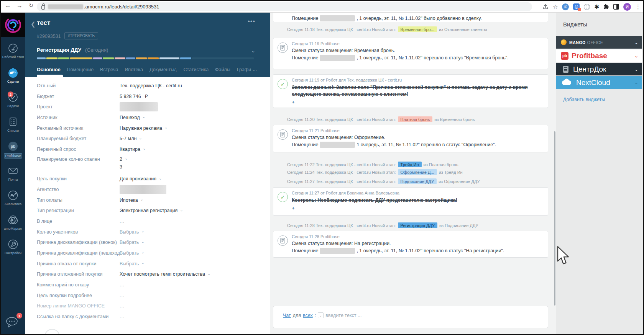  What do you see at coordinates (78, 149) in the screenshot?
I see `field-label: Первичный спрос` at bounding box center [78, 149].